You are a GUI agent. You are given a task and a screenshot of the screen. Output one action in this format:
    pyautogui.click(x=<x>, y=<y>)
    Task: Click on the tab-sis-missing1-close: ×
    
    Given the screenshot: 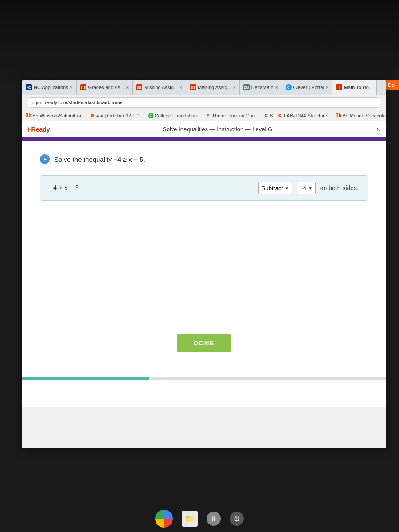 What is the action you would take?
    pyautogui.click(x=181, y=88)
    